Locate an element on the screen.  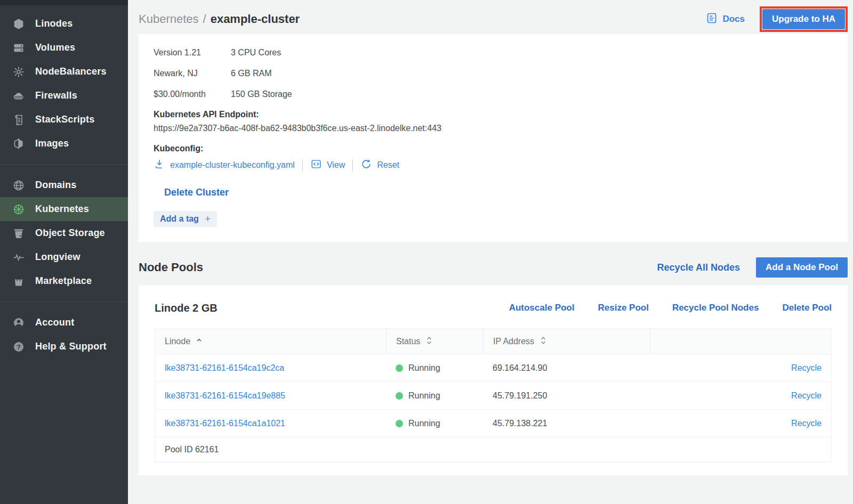
spec-storage: 150 GB Storage is located at coordinates (261, 94).